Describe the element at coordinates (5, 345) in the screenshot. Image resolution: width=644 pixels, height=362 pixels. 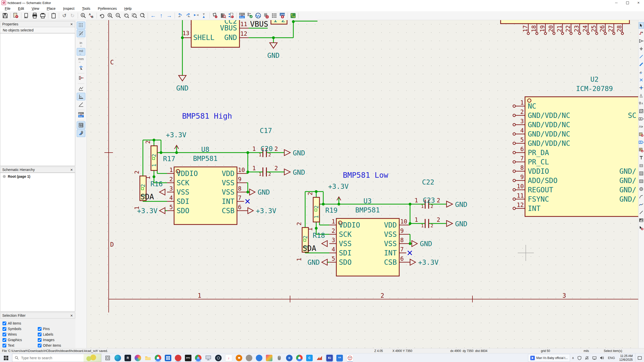
I see `filter-text-checkbox` at that location.